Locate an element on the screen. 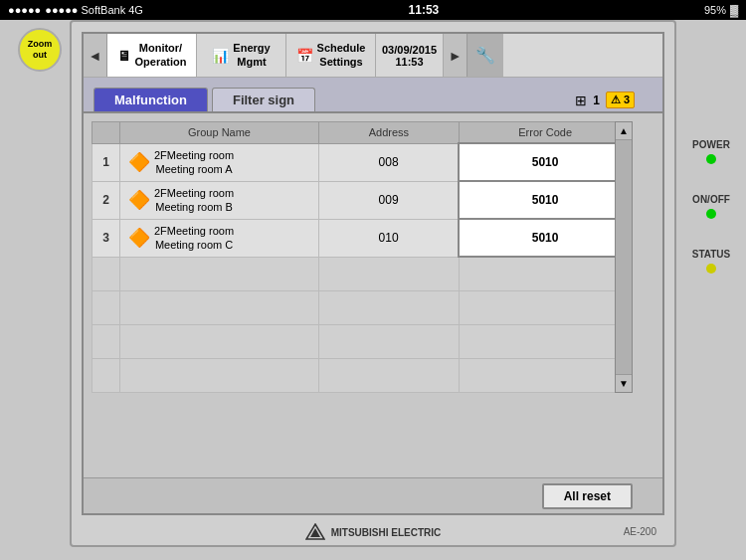 This screenshot has width=746, height=560. carrier-info: ●●●●● ●●●●● SoftBank 4G is located at coordinates (76, 10).